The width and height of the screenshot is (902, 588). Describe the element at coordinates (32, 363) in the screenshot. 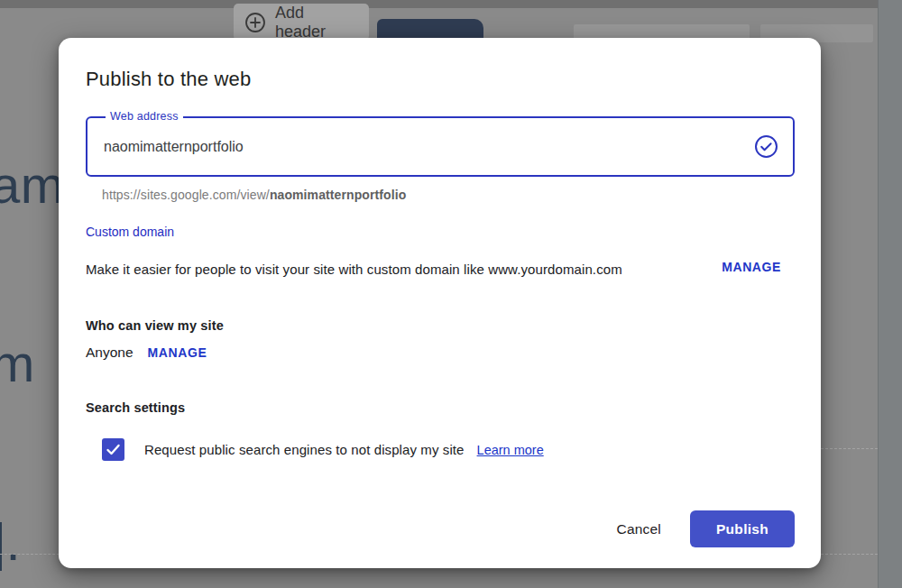

I see `heading-line: m` at that location.